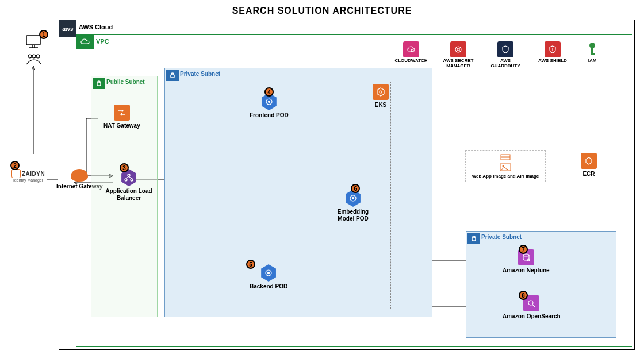 This screenshot has width=644, height=362. I want to click on neptune-label: Amazon Neptune, so click(526, 271).